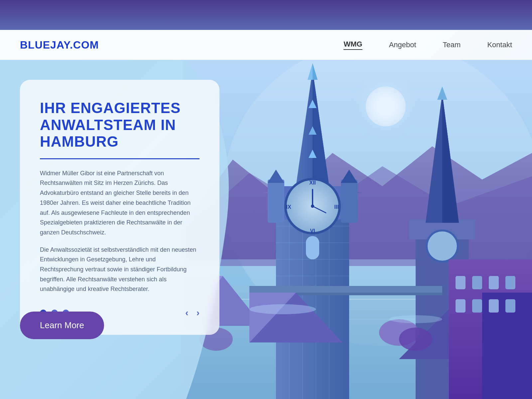 This screenshot has height=399, width=532. What do you see at coordinates (59, 45) in the screenshot?
I see `logo: BLUEJAY.COM` at bounding box center [59, 45].